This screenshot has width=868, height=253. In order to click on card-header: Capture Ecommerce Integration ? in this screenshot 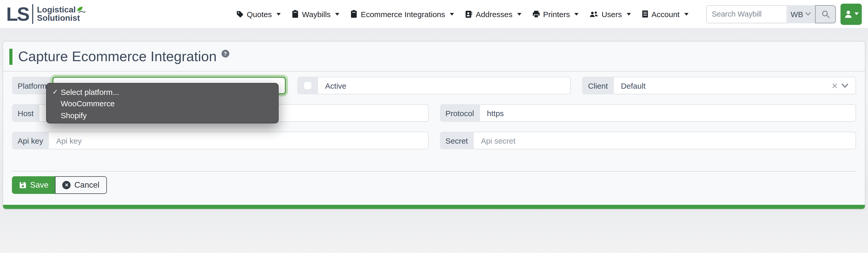, I will do `click(434, 56)`.